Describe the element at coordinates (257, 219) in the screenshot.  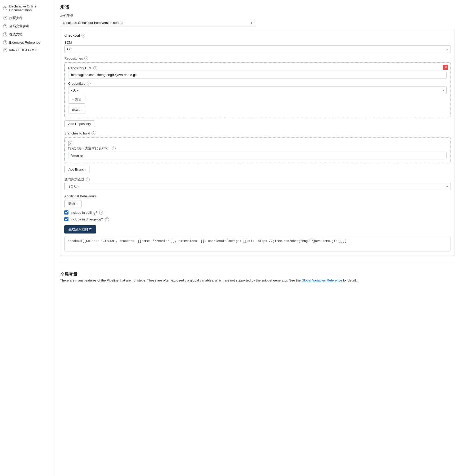
I see `include-changelog-row: Include in changelog? ?` at that location.